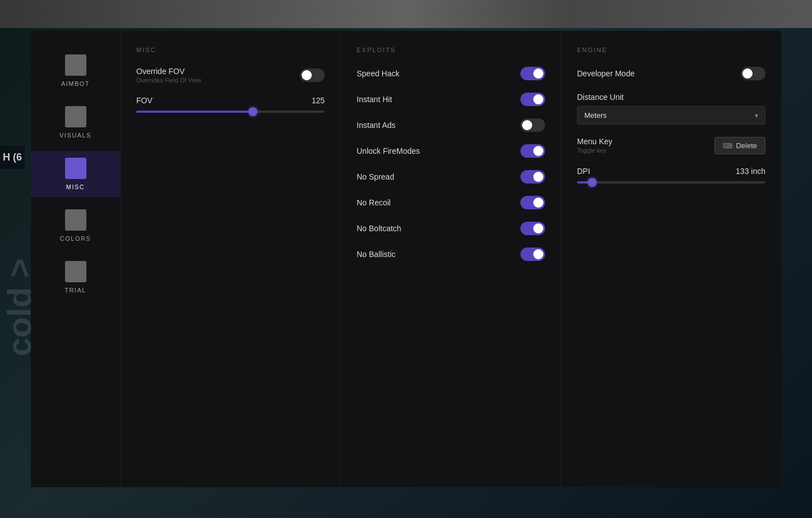  I want to click on instant-ads-row: Instant Ads, so click(451, 125).